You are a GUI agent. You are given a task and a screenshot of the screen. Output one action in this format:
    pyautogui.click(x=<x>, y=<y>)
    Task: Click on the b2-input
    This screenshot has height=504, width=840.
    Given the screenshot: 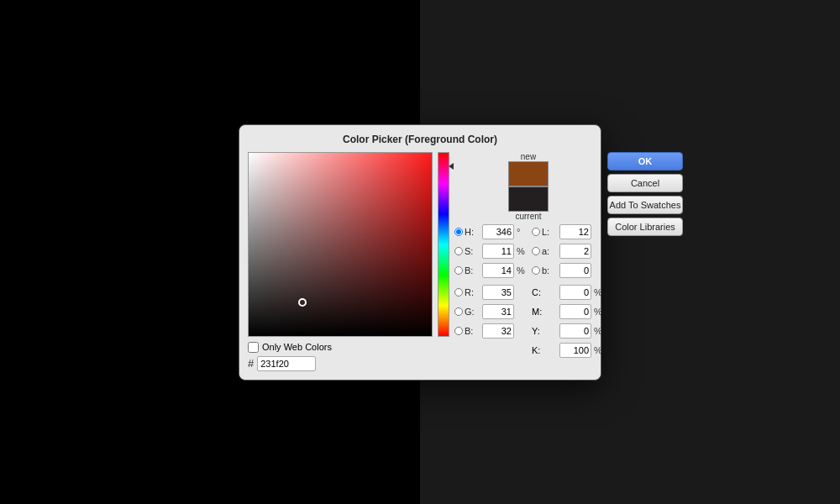 What is the action you would take?
    pyautogui.click(x=498, y=331)
    